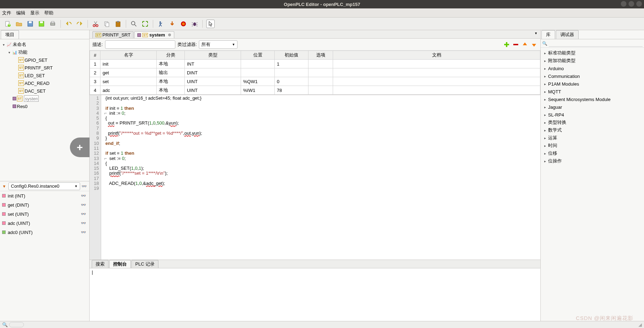  I want to click on library-item: ▸Sequent Microsystems Module, so click(592, 99).